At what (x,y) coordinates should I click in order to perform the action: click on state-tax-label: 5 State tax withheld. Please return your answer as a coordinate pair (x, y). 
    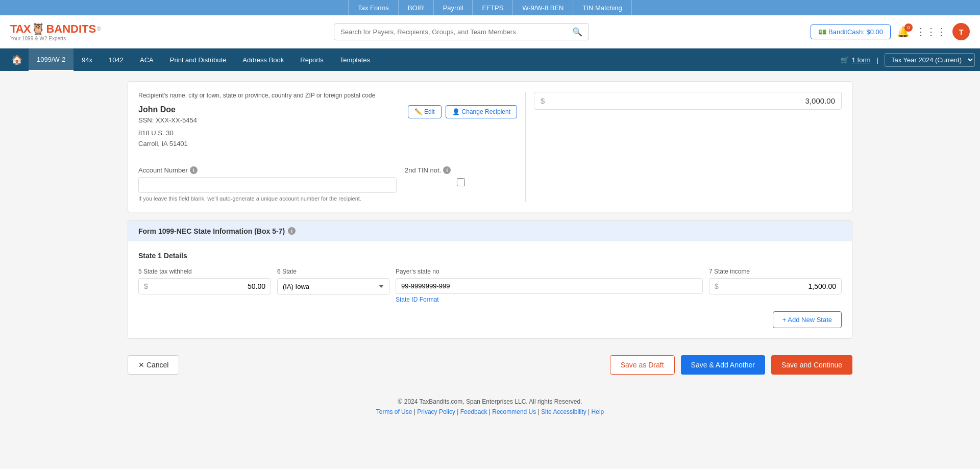
    Looking at the image, I should click on (205, 271).